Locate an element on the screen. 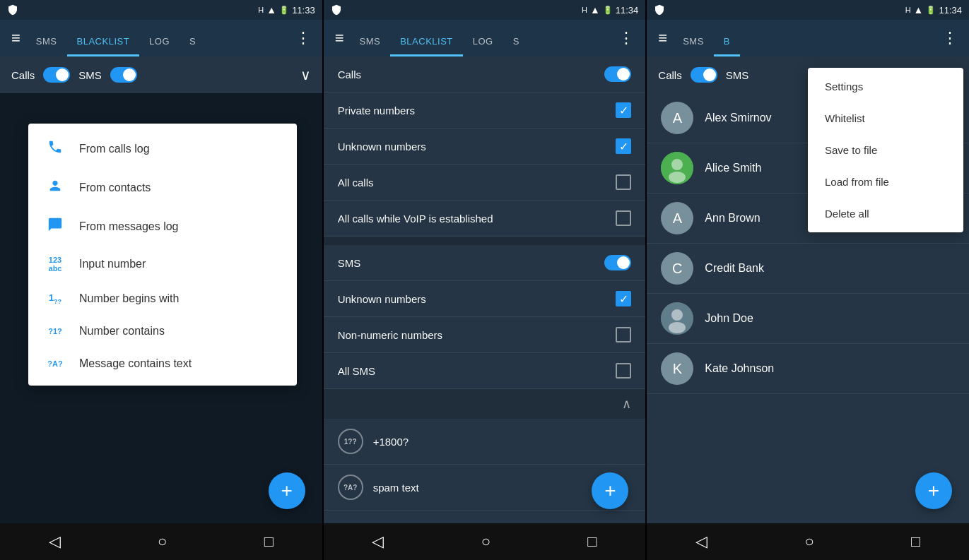 The width and height of the screenshot is (969, 560). signal-2: ▲ is located at coordinates (595, 10).